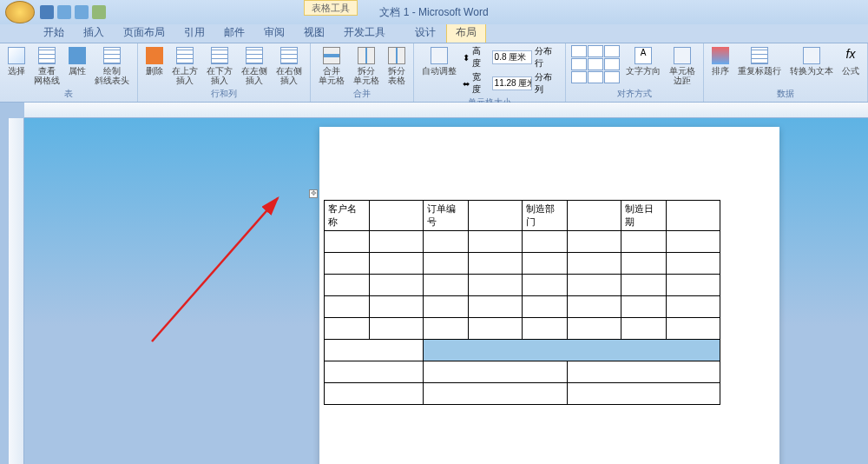  Describe the element at coordinates (446, 215) in the screenshot. I see `header-cell: 订单编号` at that location.